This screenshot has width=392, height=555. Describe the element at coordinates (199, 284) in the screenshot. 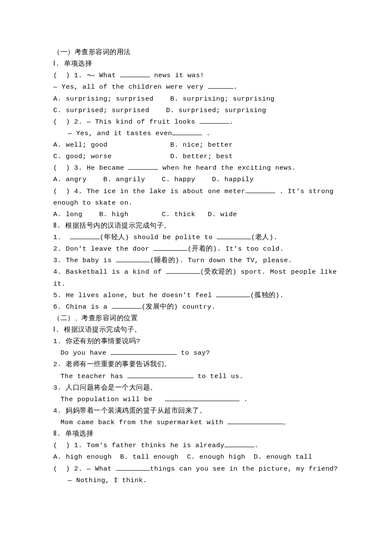

I see `p2-q4c: it.` at that location.